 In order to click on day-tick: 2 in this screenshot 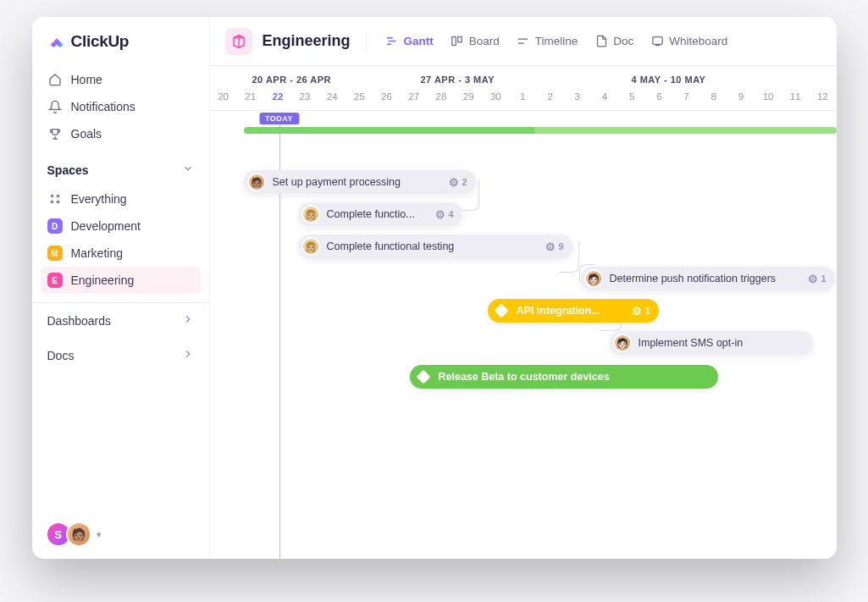, I will do `click(550, 97)`.